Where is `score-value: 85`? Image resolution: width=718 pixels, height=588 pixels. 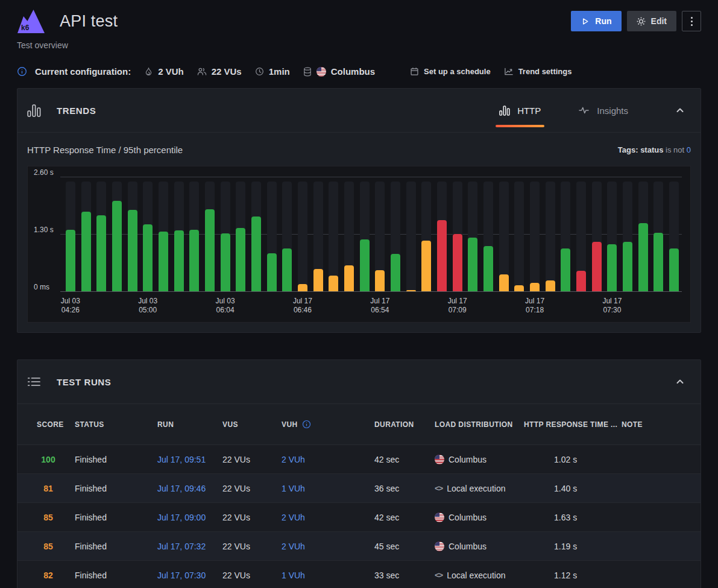
score-value: 85 is located at coordinates (48, 546).